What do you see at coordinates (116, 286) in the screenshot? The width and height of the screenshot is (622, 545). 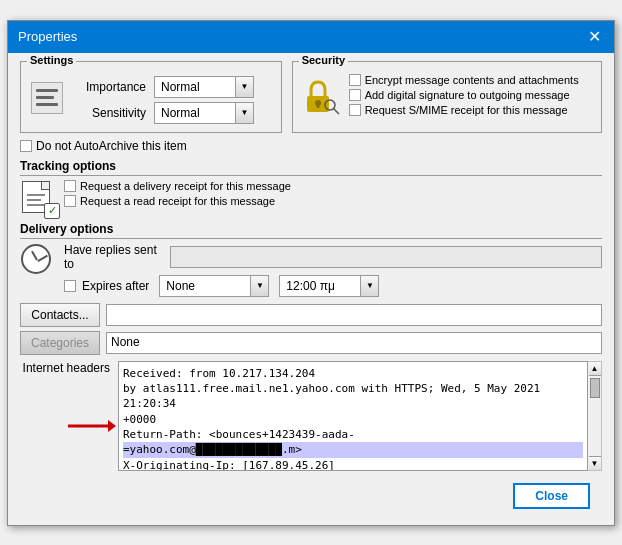 I see `expires-label: Expires after` at bounding box center [116, 286].